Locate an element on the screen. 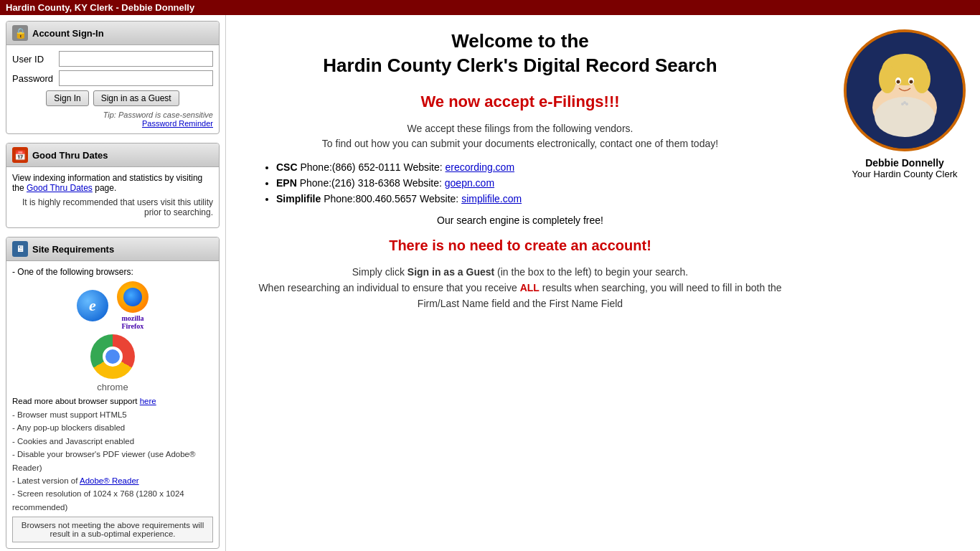 This screenshot has height=551, width=980. warning-box: Browsers not meeting the above requireme… is located at coordinates (113, 529).